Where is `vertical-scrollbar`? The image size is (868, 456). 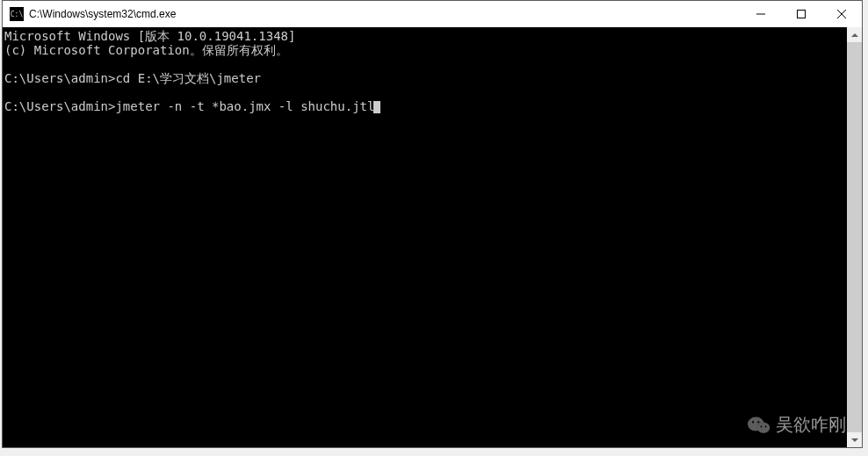 vertical-scrollbar is located at coordinates (854, 237).